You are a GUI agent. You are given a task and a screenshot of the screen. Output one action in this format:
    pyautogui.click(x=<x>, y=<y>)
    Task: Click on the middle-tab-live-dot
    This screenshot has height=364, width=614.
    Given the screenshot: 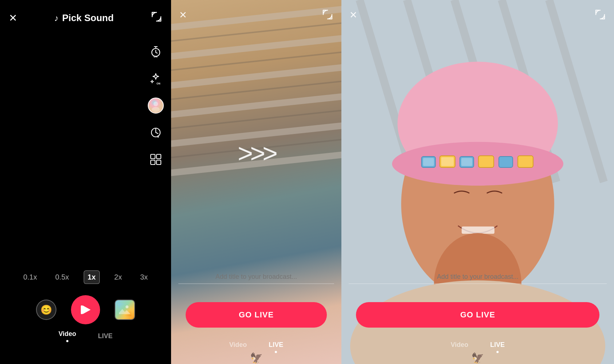 What is the action you would take?
    pyautogui.click(x=276, y=352)
    